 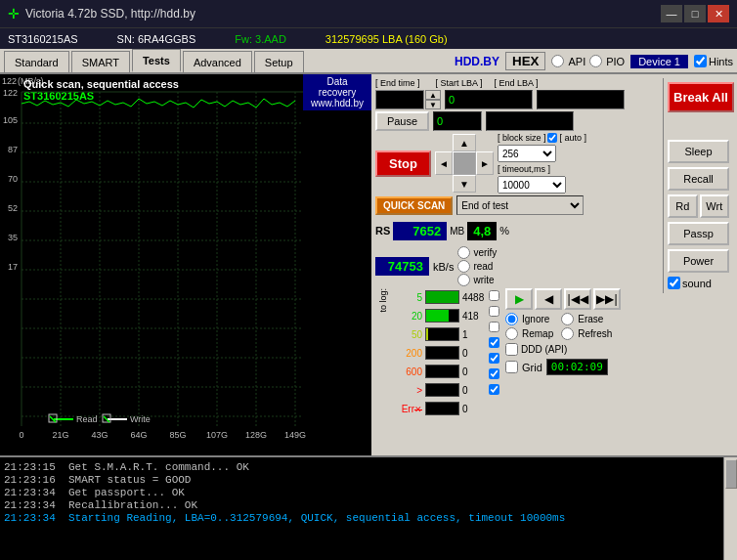 I want to click on pause-button: Pause, so click(x=403, y=121).